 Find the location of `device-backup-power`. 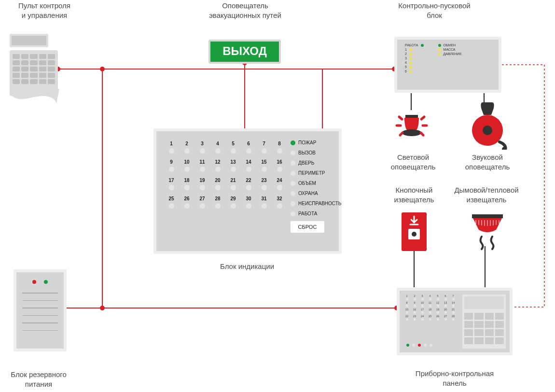

device-backup-power is located at coordinates (40, 310).